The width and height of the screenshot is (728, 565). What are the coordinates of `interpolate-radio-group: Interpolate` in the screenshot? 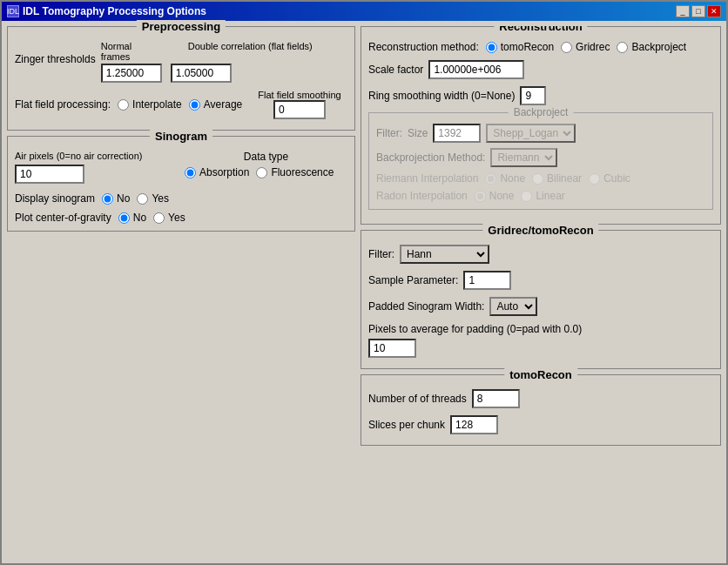 It's located at (150, 104).